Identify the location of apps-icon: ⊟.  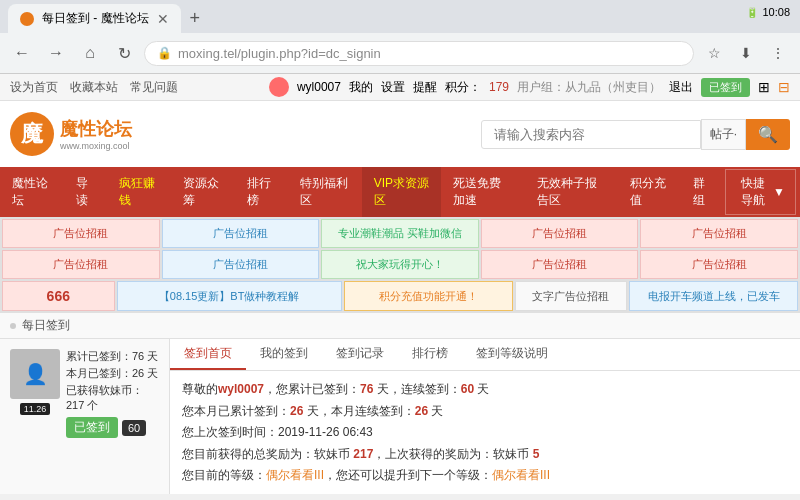
(784, 87).